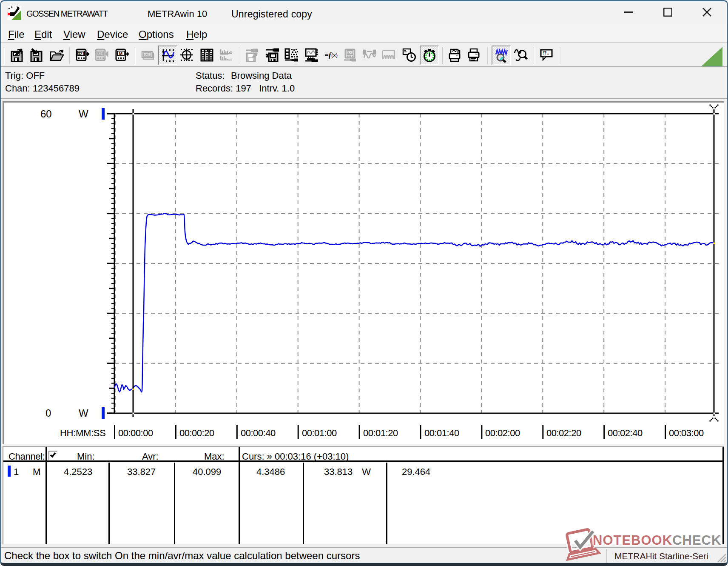  Describe the element at coordinates (258, 433) in the screenshot. I see `svg-text: 00:00:40` at that location.